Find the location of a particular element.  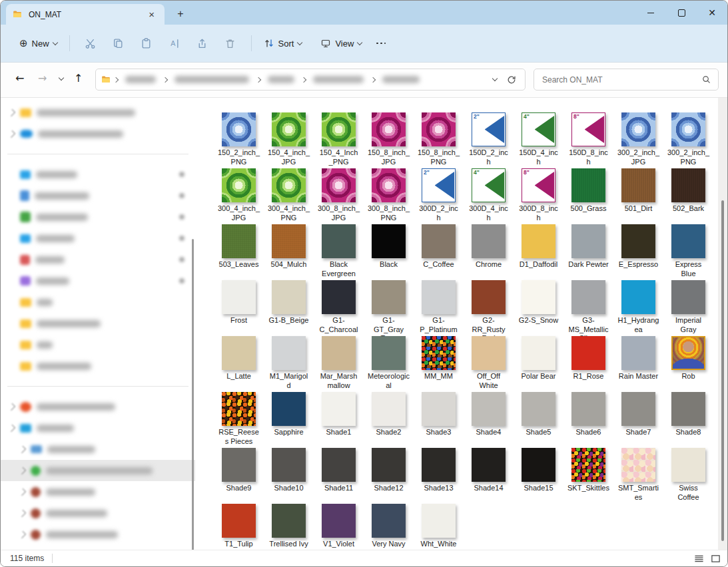

file-item: 502_Bark is located at coordinates (689, 196).